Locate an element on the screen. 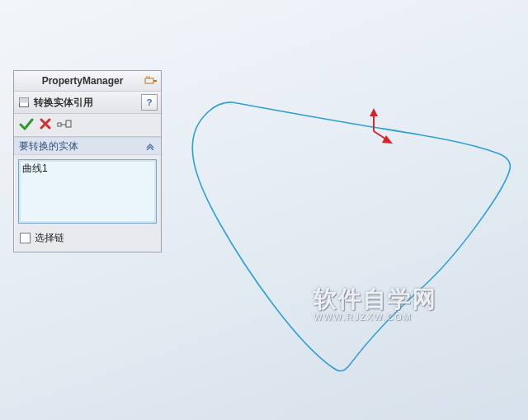  group-title: 要转换的实体 is located at coordinates (49, 147).